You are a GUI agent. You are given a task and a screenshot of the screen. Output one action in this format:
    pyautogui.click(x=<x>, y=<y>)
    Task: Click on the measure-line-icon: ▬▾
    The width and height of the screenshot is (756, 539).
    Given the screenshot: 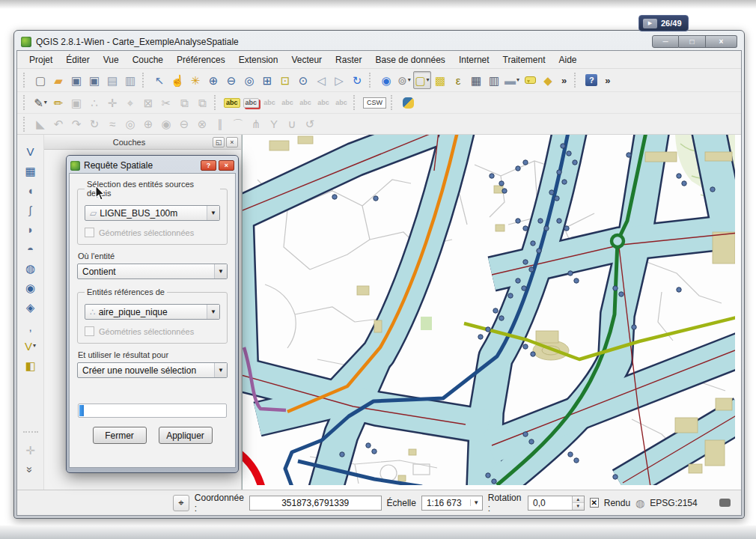 What is the action you would take?
    pyautogui.click(x=512, y=80)
    